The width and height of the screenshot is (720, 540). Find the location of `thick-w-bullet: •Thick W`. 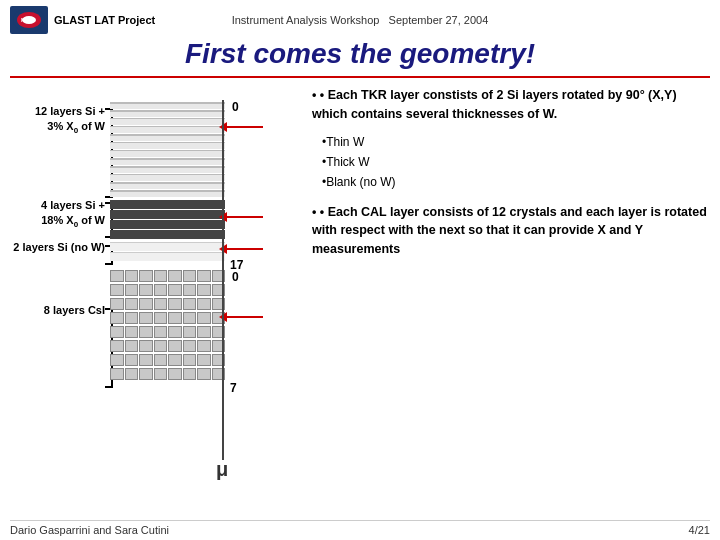

thick-w-bullet: •Thick W is located at coordinates (516, 162).